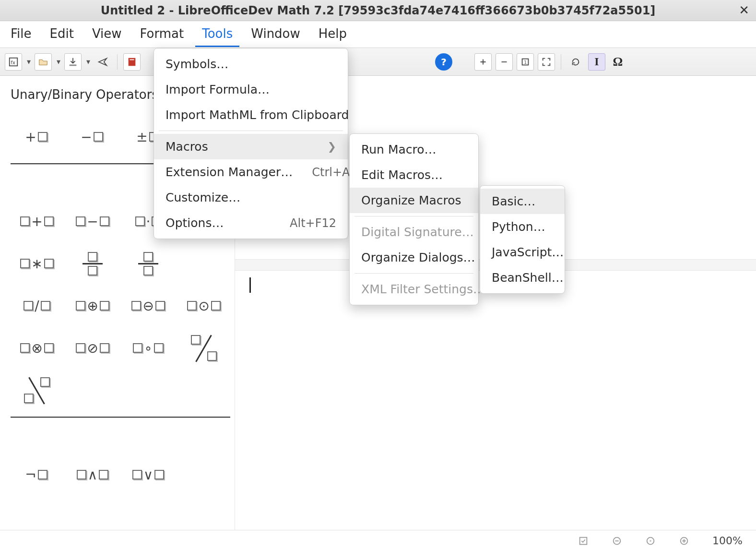 This screenshot has width=756, height=551. I want to click on zoom-fit-icon, so click(546, 62).